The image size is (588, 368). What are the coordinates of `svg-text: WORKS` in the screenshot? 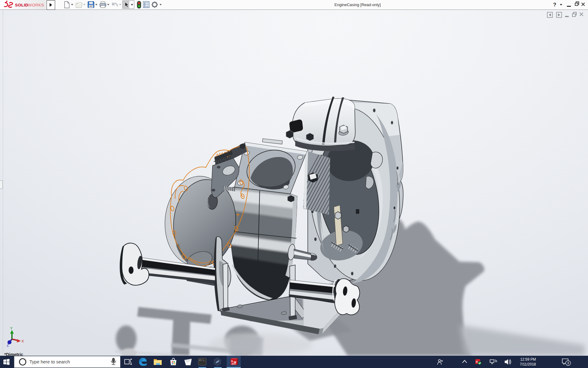 It's located at (36, 5).